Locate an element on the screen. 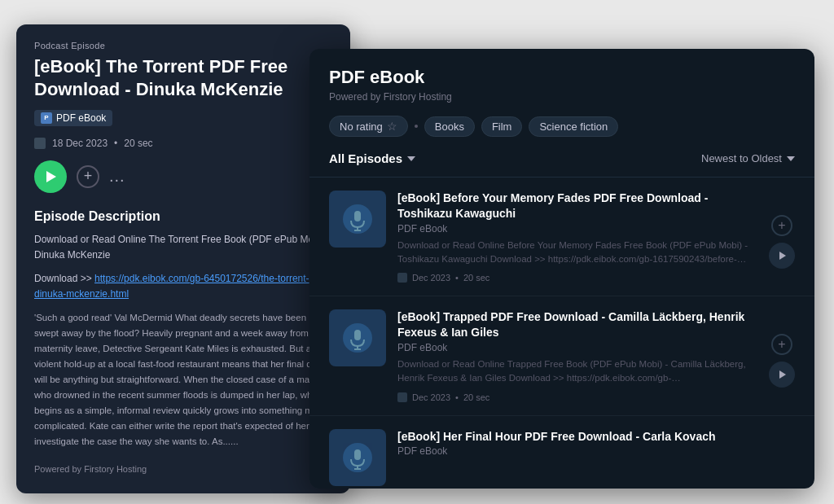 The height and width of the screenshot is (504, 834). episode-subtitle-1: PDF eBook is located at coordinates (577, 229).